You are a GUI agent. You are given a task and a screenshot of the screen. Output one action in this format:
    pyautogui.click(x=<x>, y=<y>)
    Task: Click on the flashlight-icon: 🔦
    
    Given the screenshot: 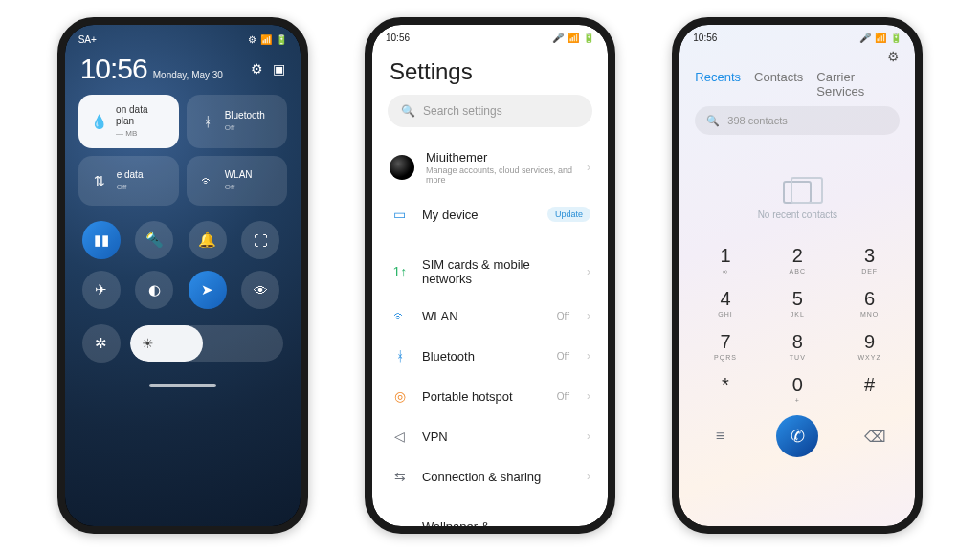 What is the action you would take?
    pyautogui.click(x=155, y=240)
    